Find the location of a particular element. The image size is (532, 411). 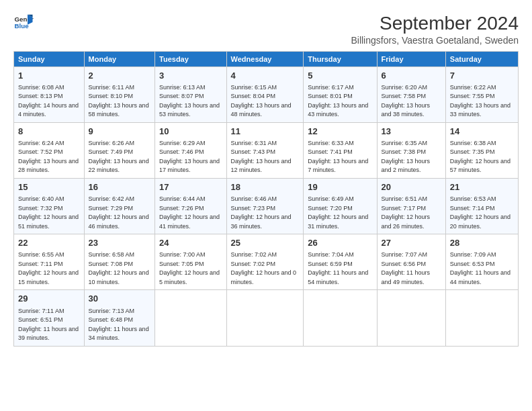

day-cell-10: 10Sunrise: 6:29 AMSunset: 7:46 PMDayligh… is located at coordinates (191, 150).